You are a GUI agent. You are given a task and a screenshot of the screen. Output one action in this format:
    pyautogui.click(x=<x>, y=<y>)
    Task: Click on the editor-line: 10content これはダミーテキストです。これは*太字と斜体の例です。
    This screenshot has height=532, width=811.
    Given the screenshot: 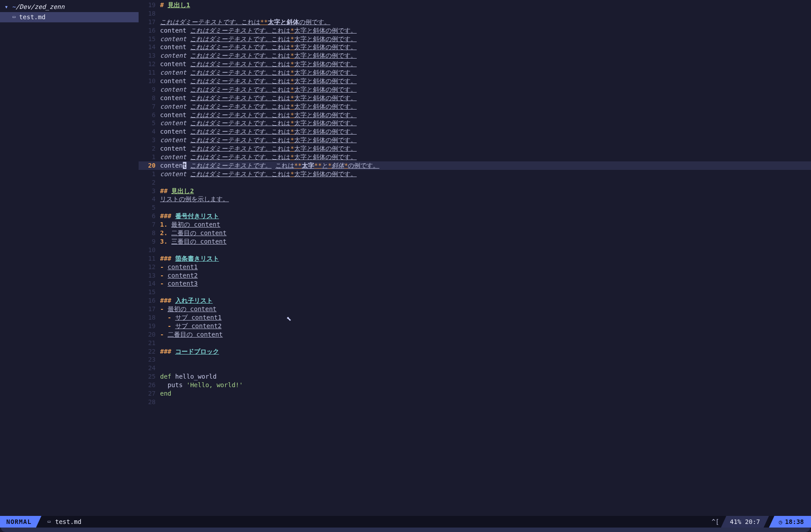 What is the action you would take?
    pyautogui.click(x=475, y=81)
    